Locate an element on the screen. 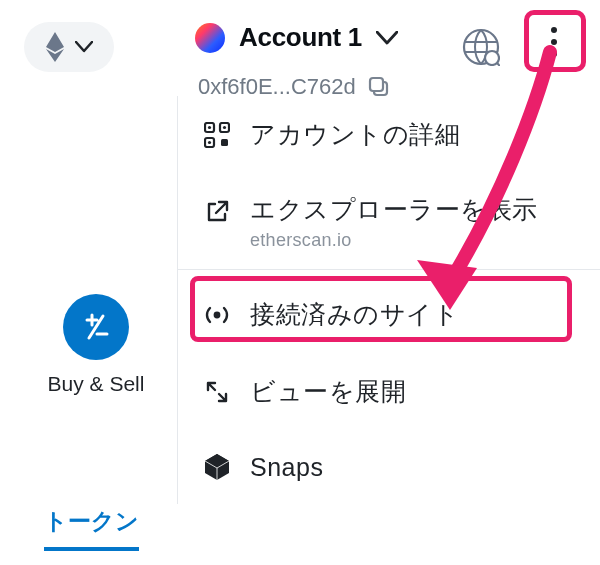 This screenshot has height=565, width=600. qr-icon is located at coordinates (217, 135).